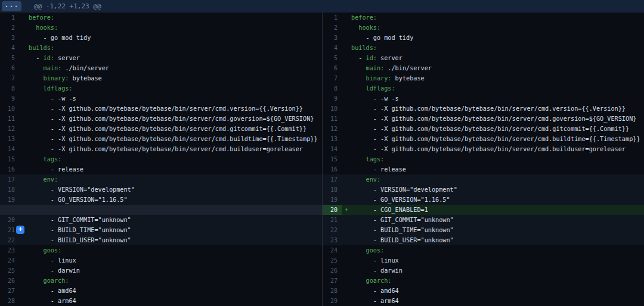 The width and height of the screenshot is (644, 306). I want to click on diff-row: 1before:, so click(161, 18).